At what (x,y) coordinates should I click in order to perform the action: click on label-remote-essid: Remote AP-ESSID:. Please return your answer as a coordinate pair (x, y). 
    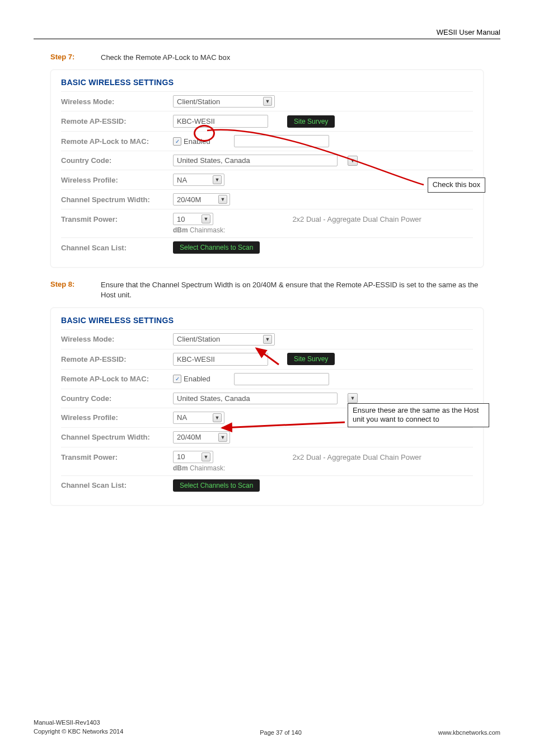
    Looking at the image, I should click on (117, 121).